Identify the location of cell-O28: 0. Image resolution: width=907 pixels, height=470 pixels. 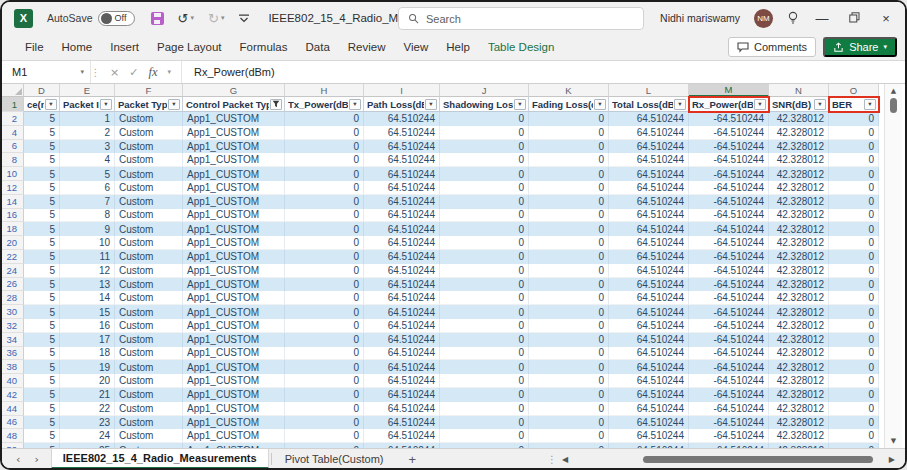
(854, 298).